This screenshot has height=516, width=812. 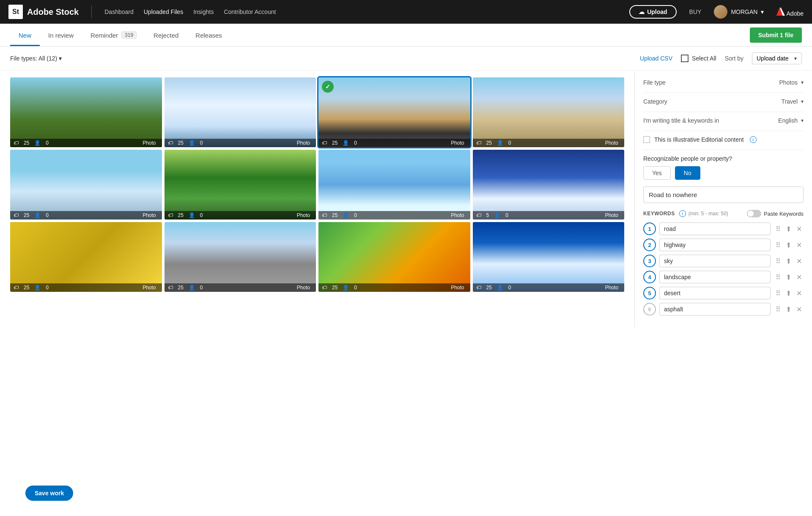 What do you see at coordinates (799, 261) in the screenshot?
I see `keyword-remove-icon-3: ✕` at bounding box center [799, 261].